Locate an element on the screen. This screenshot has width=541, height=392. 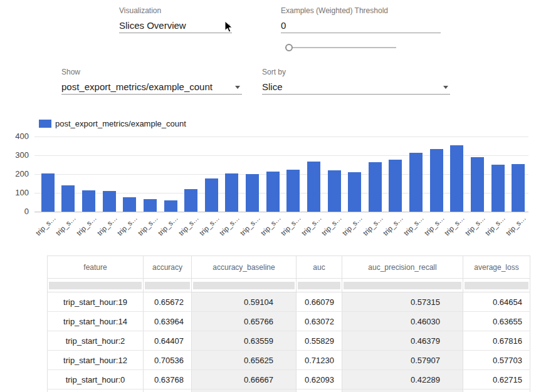
gridline is located at coordinates (281, 212).